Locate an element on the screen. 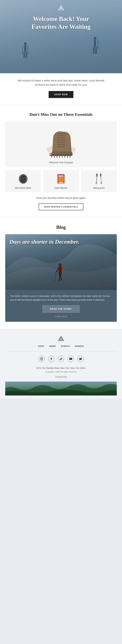 The image size is (122, 644). footer-address: 6075, De Chambly Road, New York, New Yor… is located at coordinates (61, 368).